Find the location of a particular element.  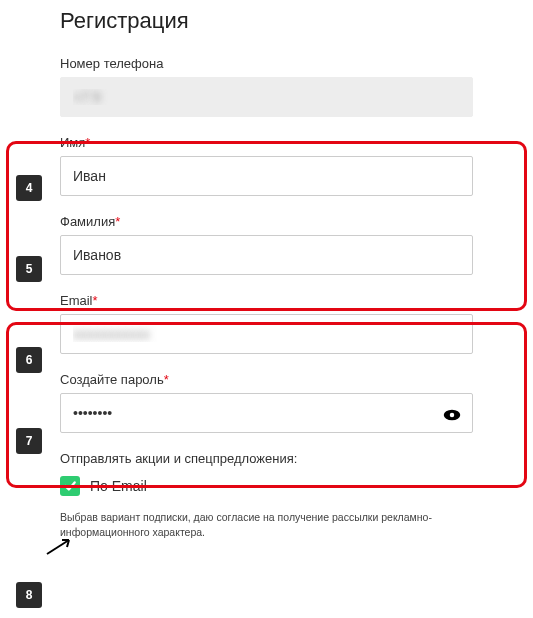

eye-icon is located at coordinates (452, 413).